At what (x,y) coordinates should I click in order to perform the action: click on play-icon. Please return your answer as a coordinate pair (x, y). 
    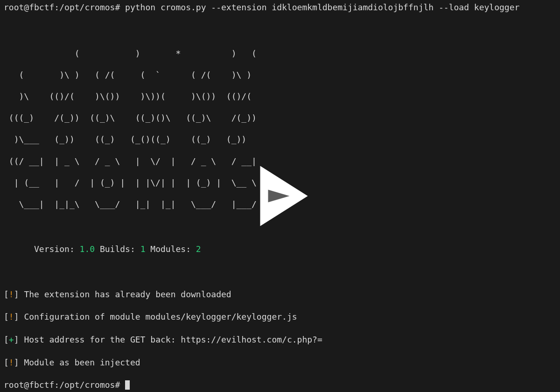
    Looking at the image, I should click on (280, 196).